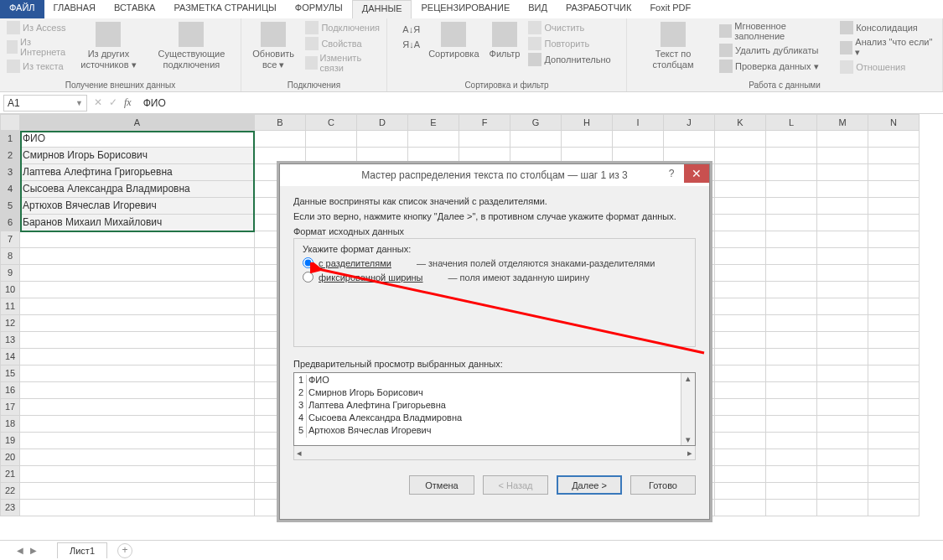  I want to click on from-access-button: Из Access, so click(37, 28).